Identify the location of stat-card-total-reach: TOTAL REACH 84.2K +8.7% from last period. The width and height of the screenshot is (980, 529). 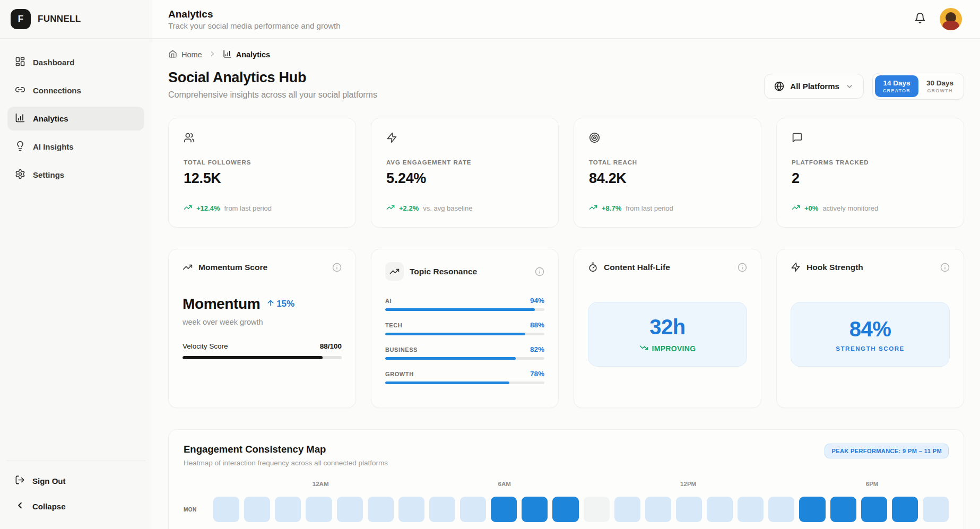
(667, 173).